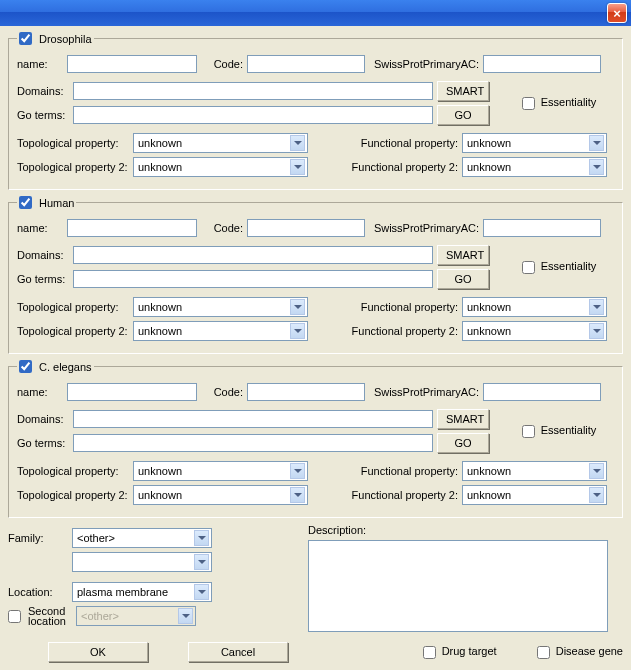 Image resolution: width=631 pixels, height=670 pixels. Describe the element at coordinates (98, 652) in the screenshot. I see `ok-button: OK` at that location.